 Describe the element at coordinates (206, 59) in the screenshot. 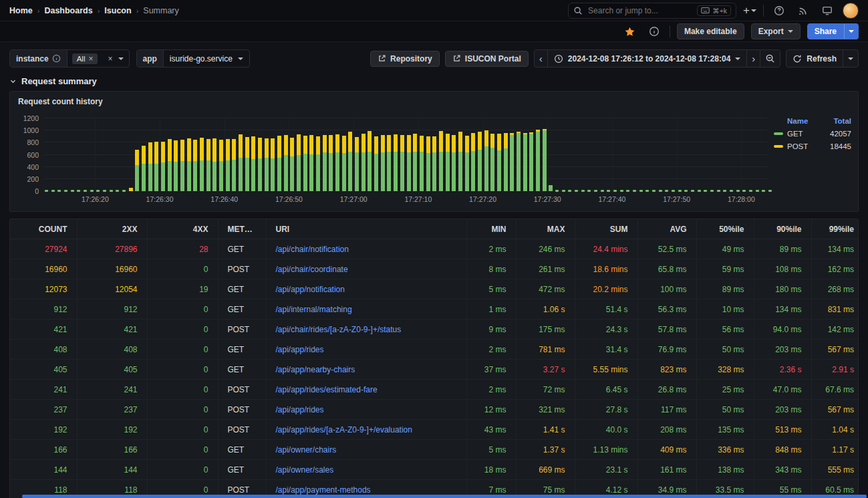

I see `app-value-select: isuride-go.service` at that location.